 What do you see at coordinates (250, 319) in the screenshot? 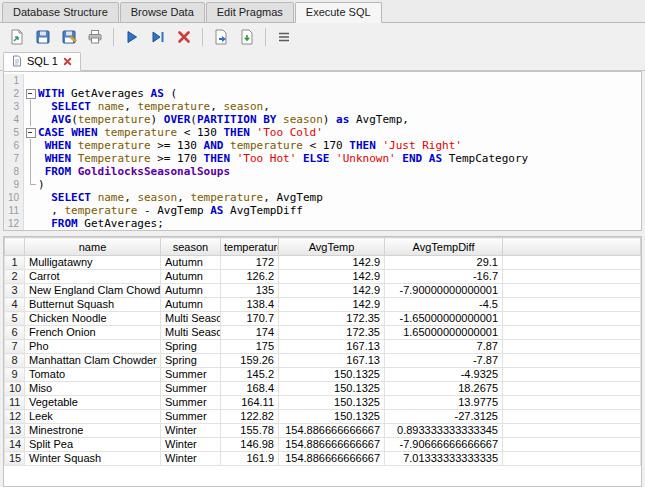
I see `cell-temperature: 170.7` at bounding box center [250, 319].